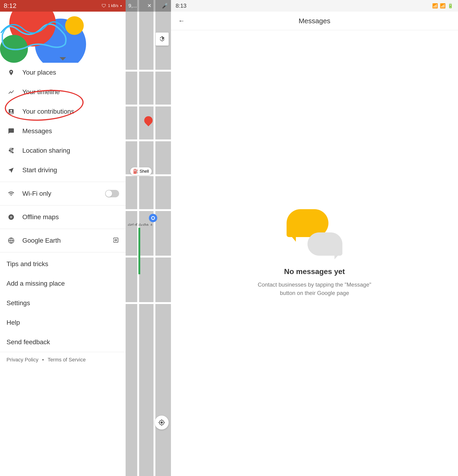 This screenshot has width=458, height=476. Describe the element at coordinates (162, 423) in the screenshot. I see `my-location-button` at that location.